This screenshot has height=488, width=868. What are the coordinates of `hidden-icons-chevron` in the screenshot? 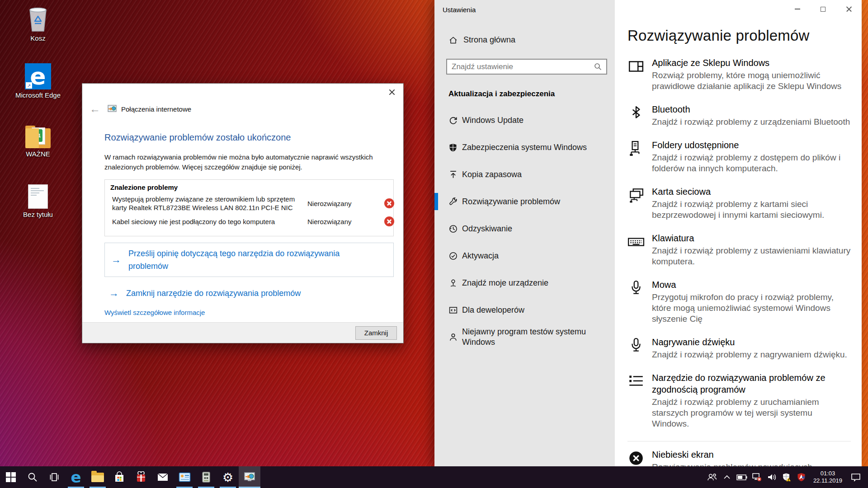 It's located at (727, 477).